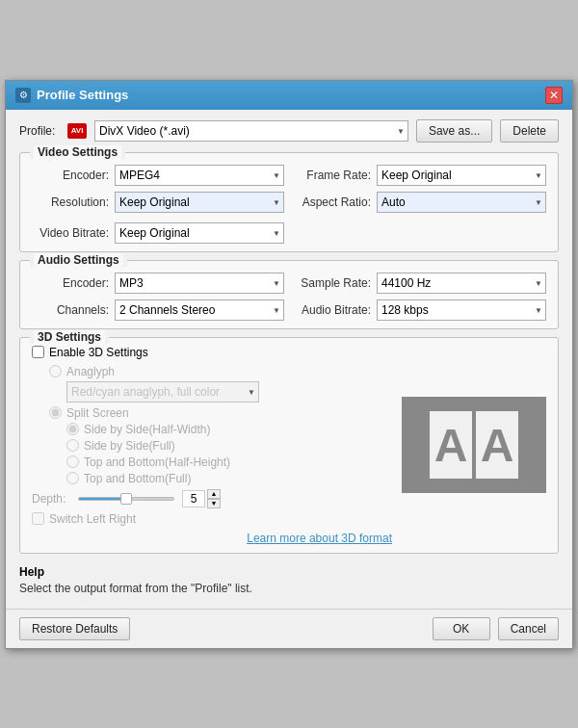 Image resolution: width=578 pixels, height=728 pixels. Describe the element at coordinates (332, 202) in the screenshot. I see `aspect-ratio-label: Aspect Ratio:` at that location.